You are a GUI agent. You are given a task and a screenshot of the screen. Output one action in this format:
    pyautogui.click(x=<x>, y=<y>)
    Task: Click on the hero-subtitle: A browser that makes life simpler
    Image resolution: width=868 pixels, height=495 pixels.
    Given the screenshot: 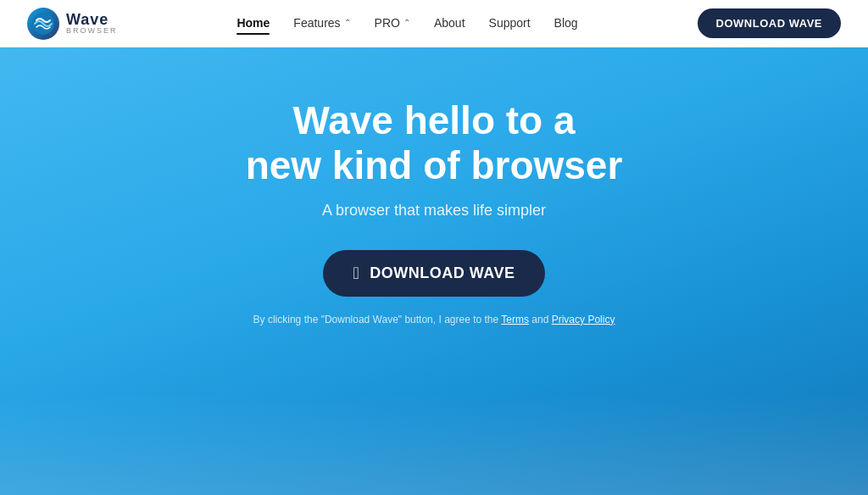 What is the action you would take?
    pyautogui.click(x=434, y=210)
    